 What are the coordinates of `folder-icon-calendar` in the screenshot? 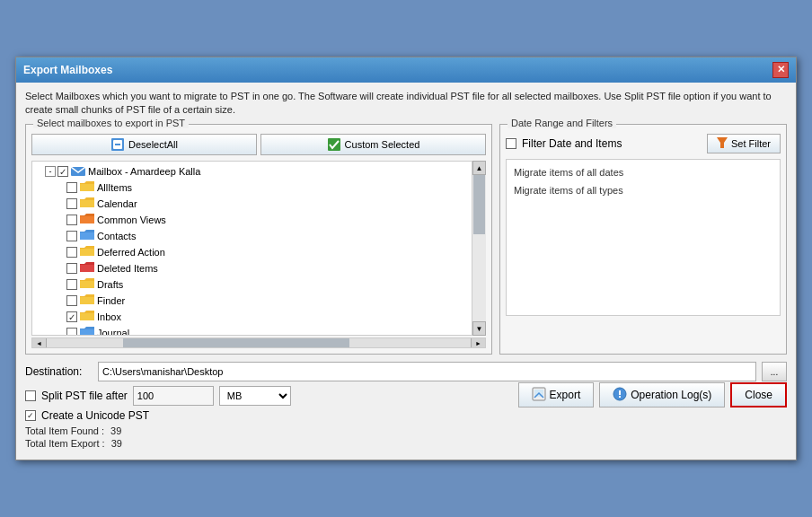 It's located at (87, 204).